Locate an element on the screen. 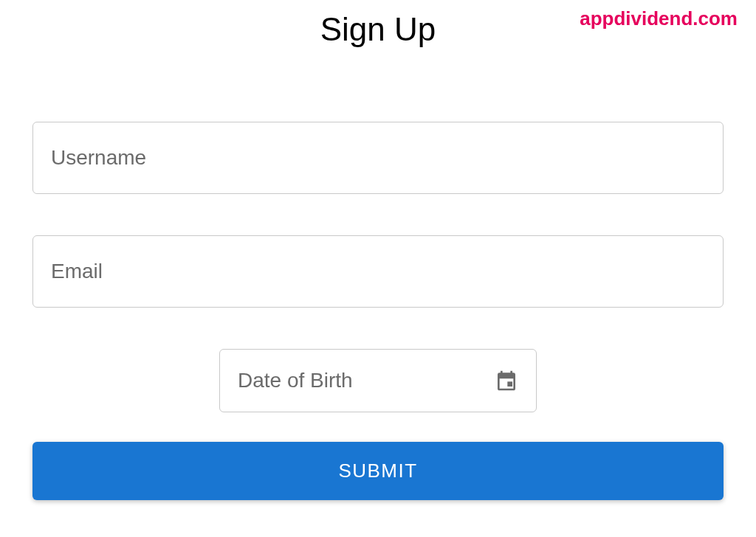 This screenshot has width=756, height=537. submit-button: SUBMIT is located at coordinates (378, 471).